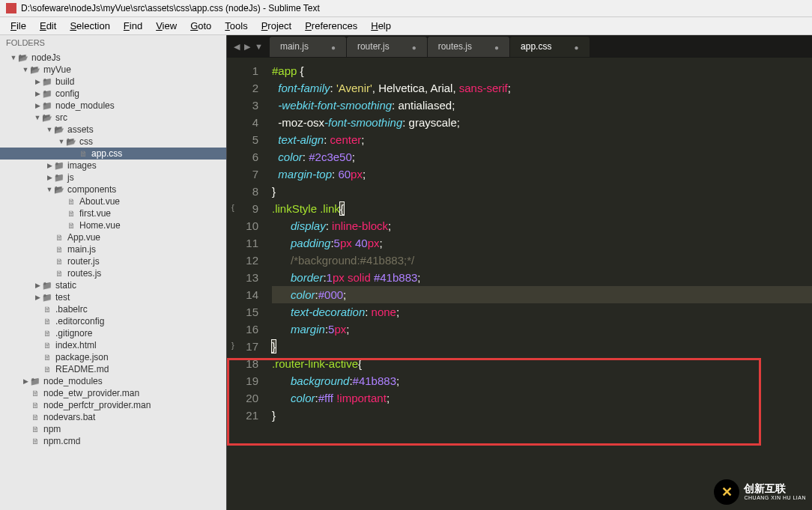 The height and width of the screenshot is (510, 812). What do you see at coordinates (113, 130) in the screenshot?
I see `tree-item-assets: ▼assets` at bounding box center [113, 130].